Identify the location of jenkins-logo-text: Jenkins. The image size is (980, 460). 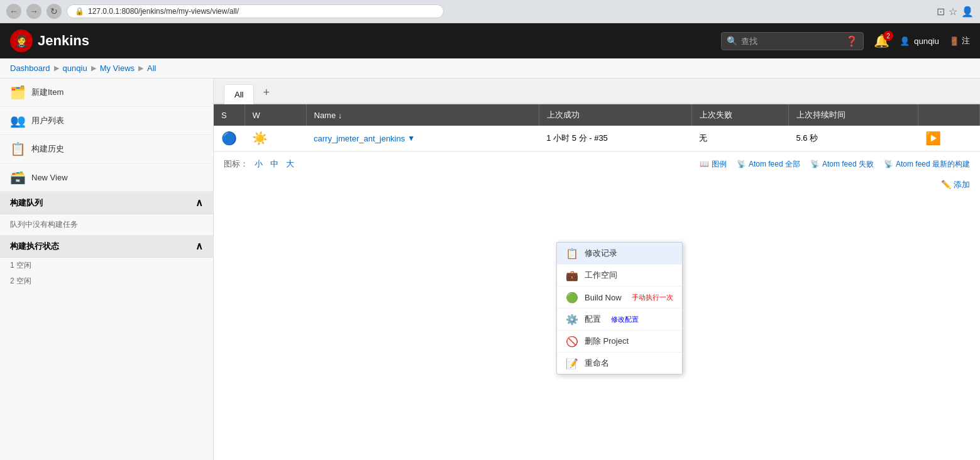
(63, 41).